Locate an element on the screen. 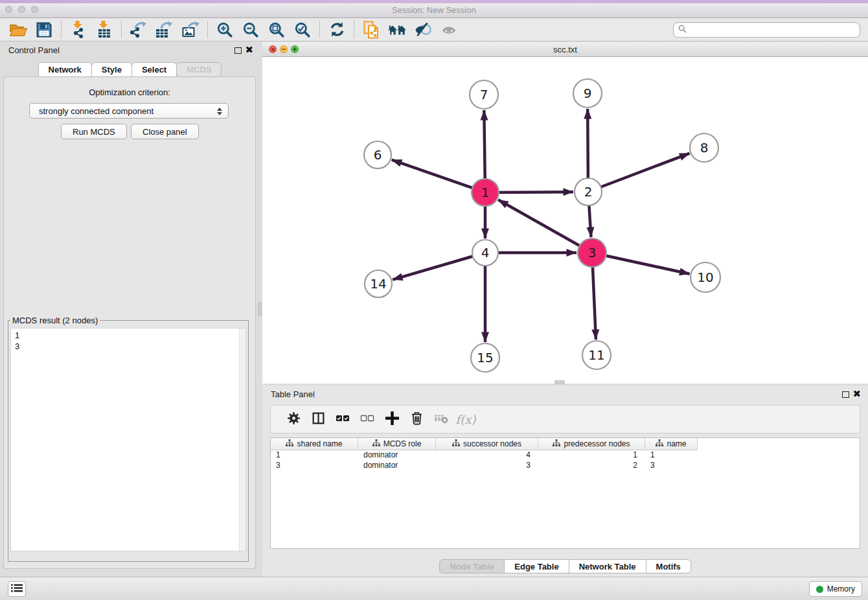 The width and height of the screenshot is (868, 600). cell-mcds-role: dominator is located at coordinates (397, 456).